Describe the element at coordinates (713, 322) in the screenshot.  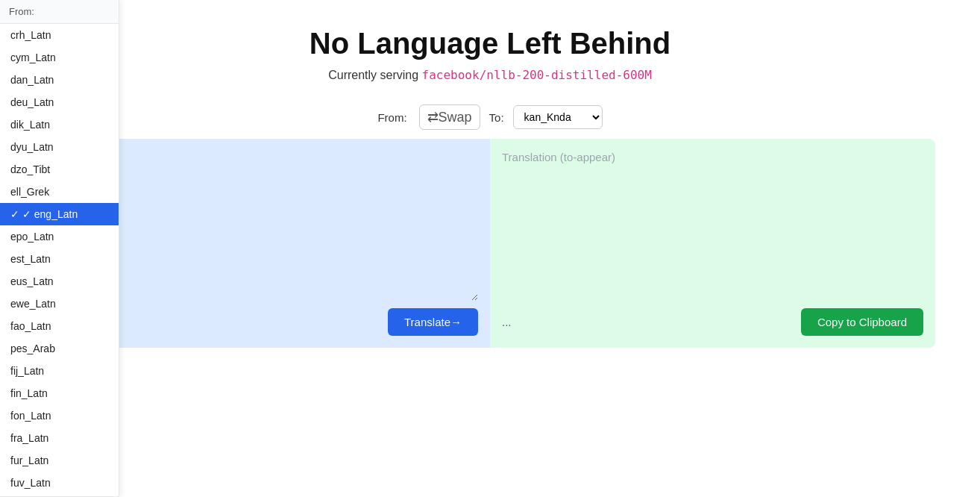
I see `target-panel-footer: ... Copy to Clipboard` at that location.